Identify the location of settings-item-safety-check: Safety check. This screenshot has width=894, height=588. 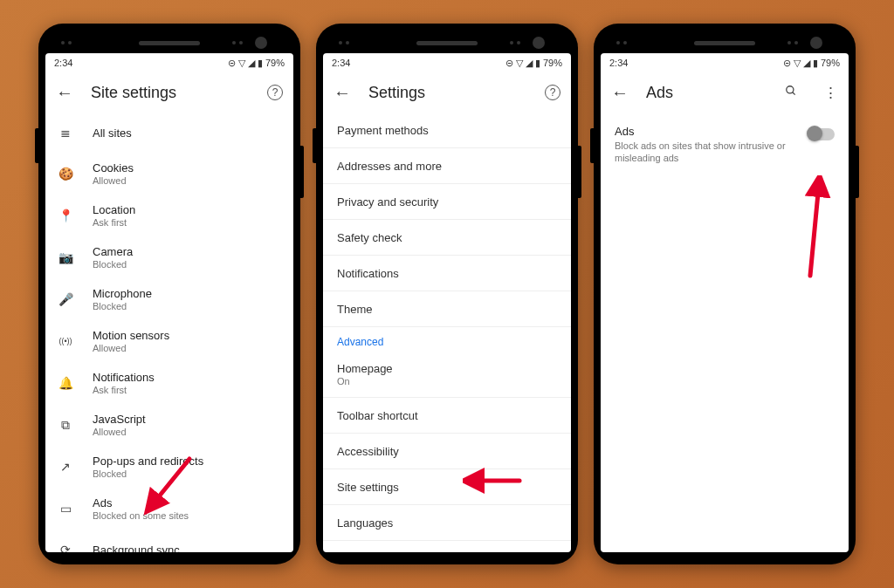
(447, 237).